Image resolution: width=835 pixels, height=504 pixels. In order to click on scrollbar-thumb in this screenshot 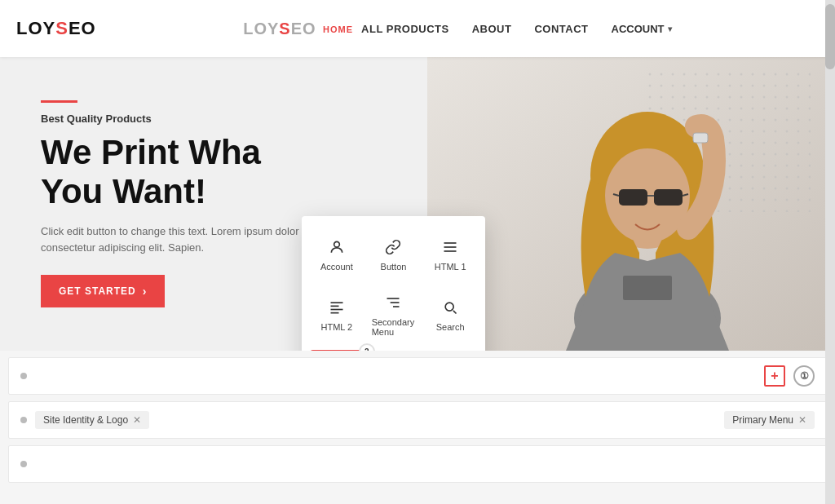, I will do `click(830, 37)`.